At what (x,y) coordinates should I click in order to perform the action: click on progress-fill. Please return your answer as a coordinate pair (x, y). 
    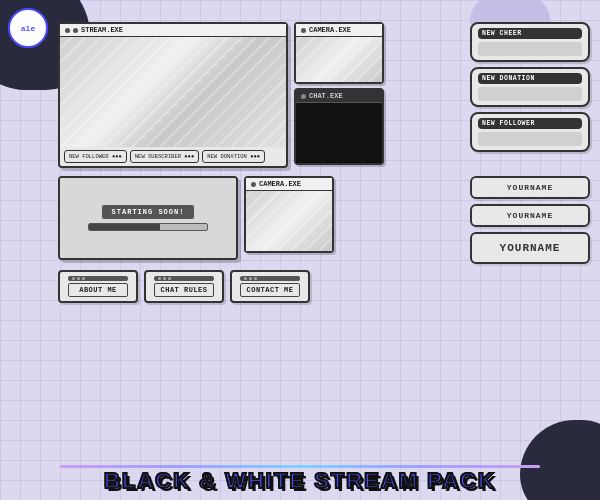
    Looking at the image, I should click on (124, 227).